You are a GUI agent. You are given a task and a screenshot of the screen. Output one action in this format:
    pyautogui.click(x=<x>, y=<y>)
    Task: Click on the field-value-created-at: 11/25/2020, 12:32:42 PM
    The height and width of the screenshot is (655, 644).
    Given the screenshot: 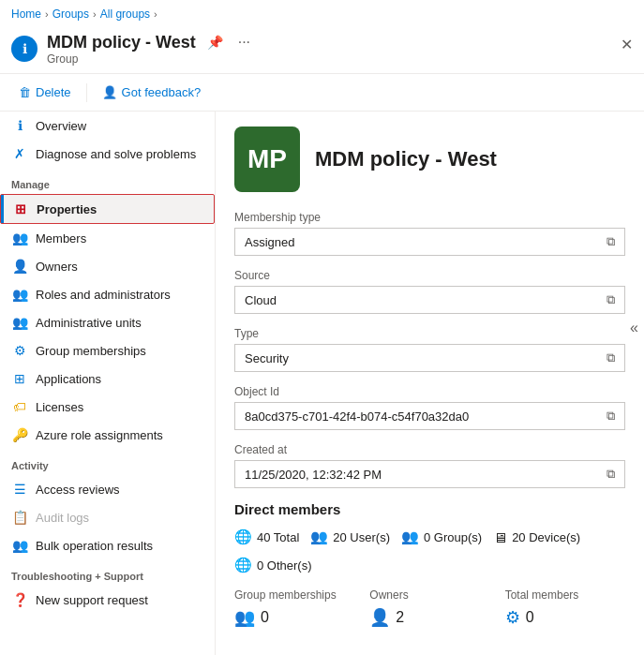 What is the action you would take?
    pyautogui.click(x=422, y=474)
    